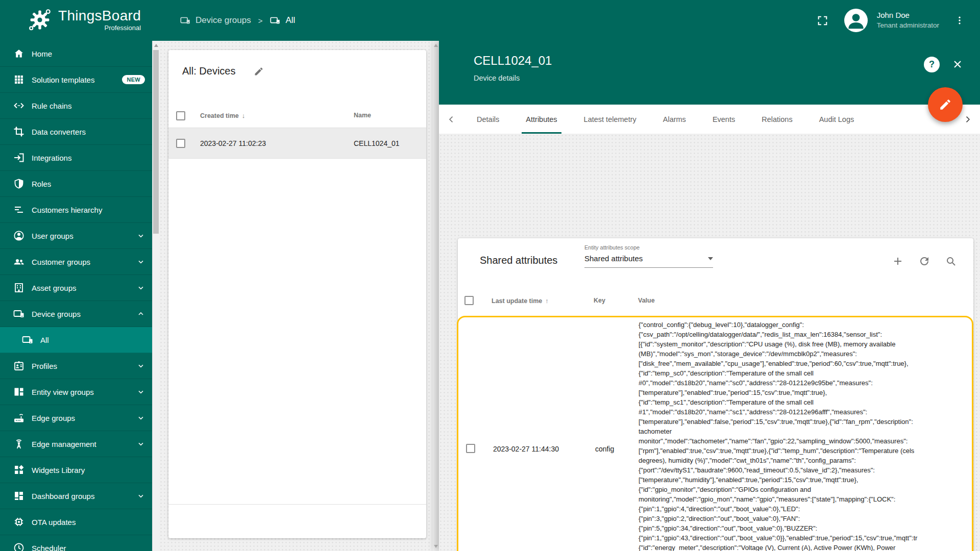 The width and height of the screenshot is (980, 551). I want to click on sidebar-item-customer-groups: Customer groups, so click(76, 262).